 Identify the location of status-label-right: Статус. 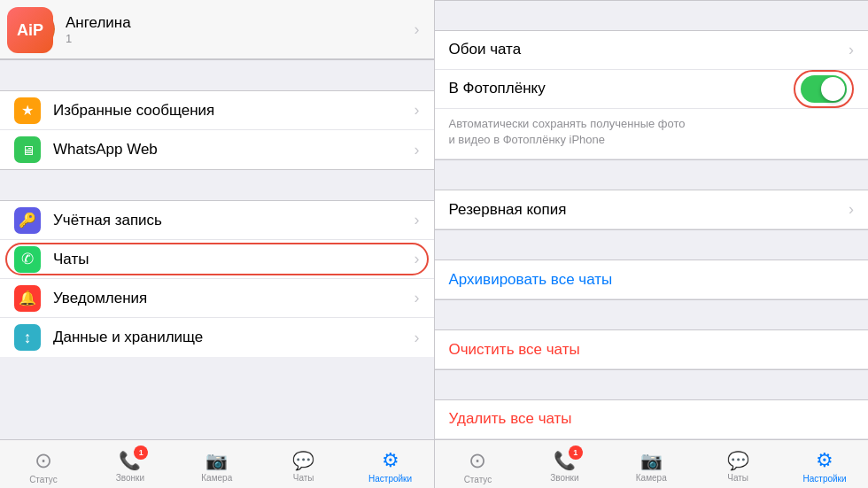
(478, 480).